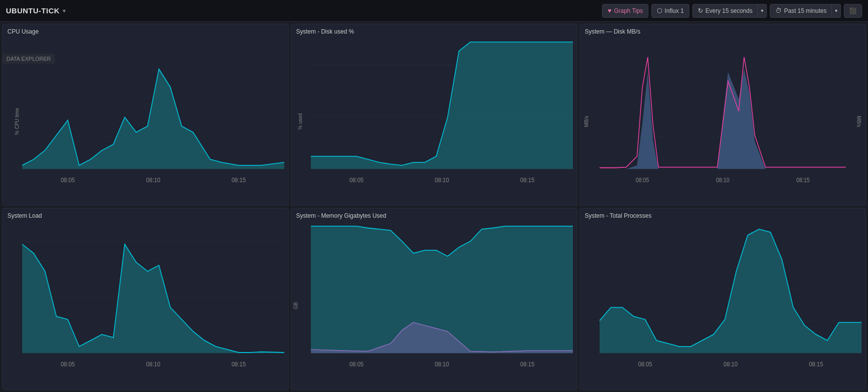  I want to click on title-area: UBUNTU-TICK ▾, so click(36, 11).